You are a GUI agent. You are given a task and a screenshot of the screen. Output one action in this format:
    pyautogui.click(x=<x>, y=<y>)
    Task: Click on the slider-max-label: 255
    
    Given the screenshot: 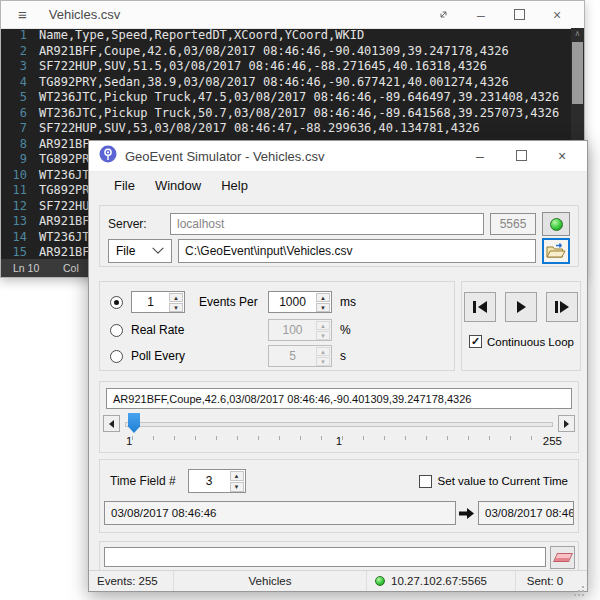 What is the action you would take?
    pyautogui.click(x=552, y=441)
    